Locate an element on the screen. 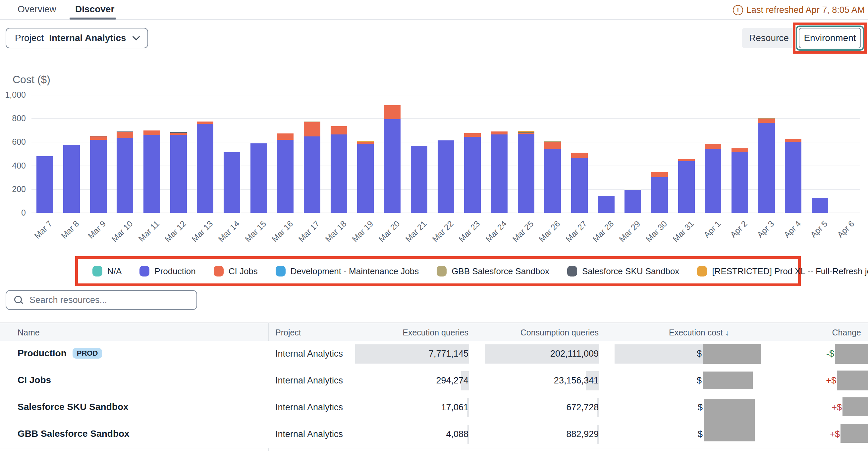 This screenshot has width=868, height=451. bar-segment--restricted-prod-xl-full-refresh-jobs is located at coordinates (526, 132).